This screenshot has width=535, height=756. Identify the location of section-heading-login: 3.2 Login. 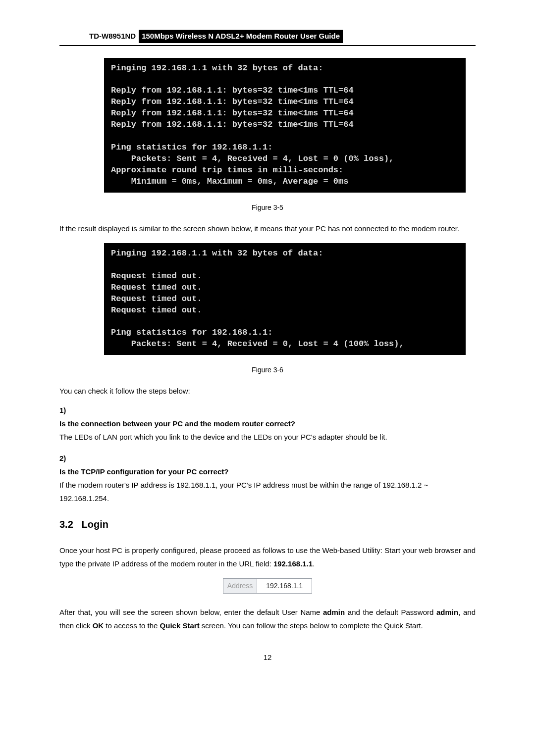
(268, 524).